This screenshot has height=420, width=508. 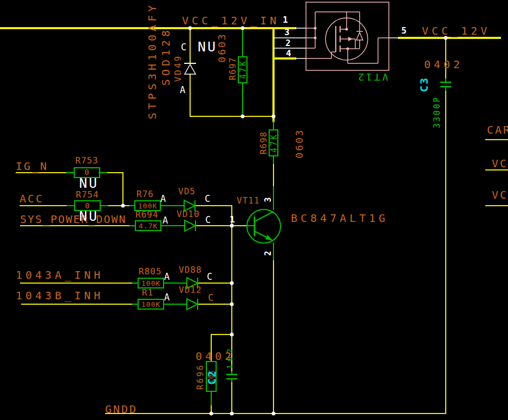 I want to click on refdes-r696: R696, so click(x=200, y=377).